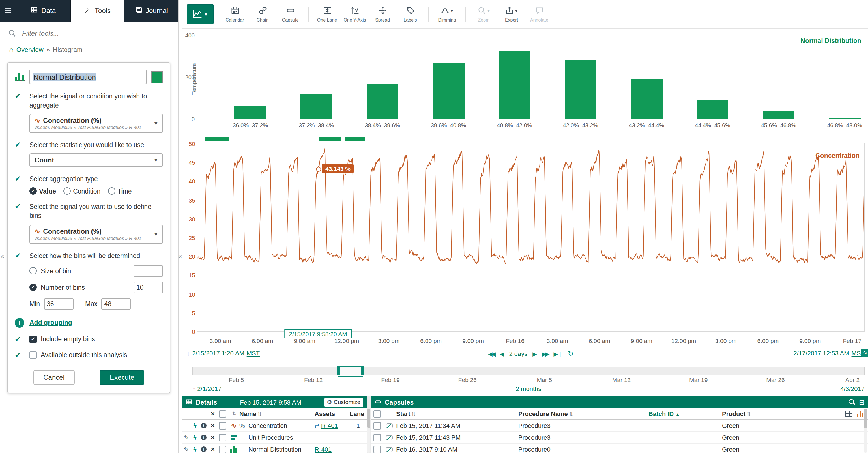 Image resolution: width=868 pixels, height=453 pixels. Describe the element at coordinates (33, 271) in the screenshot. I see `radio-size-of-bin` at that location.